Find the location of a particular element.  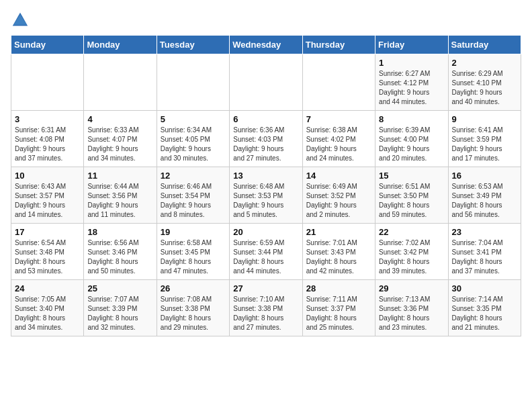

day-number: 28 is located at coordinates (339, 289).